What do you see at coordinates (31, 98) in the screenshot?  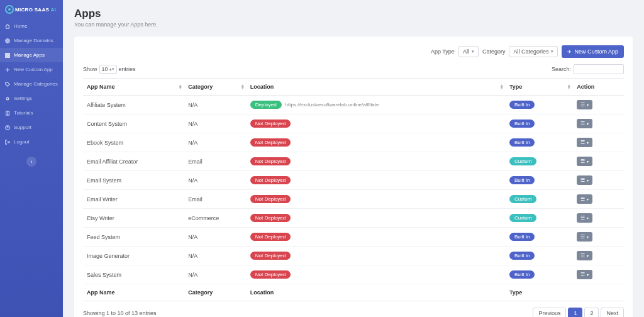 I see `sidebar-item-settings: Settings` at bounding box center [31, 98].